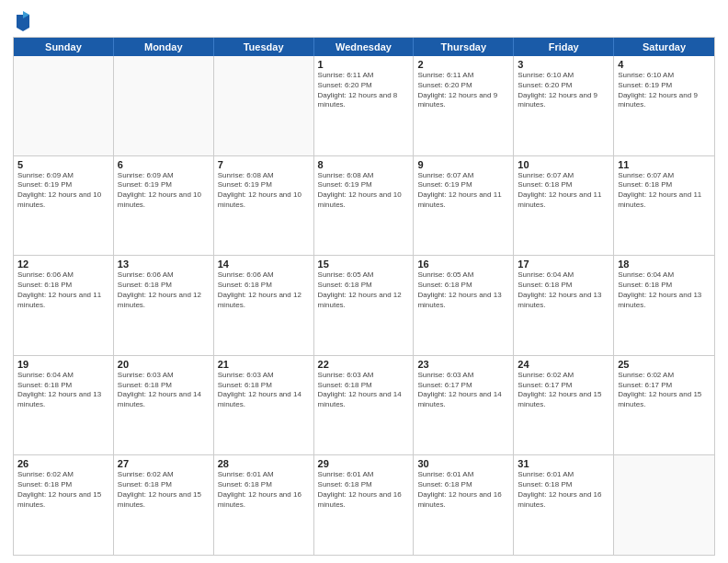 The width and height of the screenshot is (728, 563). What do you see at coordinates (563, 90) in the screenshot?
I see `cell-info: Sunrise: 6:10 AM Sunset: 6:20 PM Dayligh…` at bounding box center [563, 90].